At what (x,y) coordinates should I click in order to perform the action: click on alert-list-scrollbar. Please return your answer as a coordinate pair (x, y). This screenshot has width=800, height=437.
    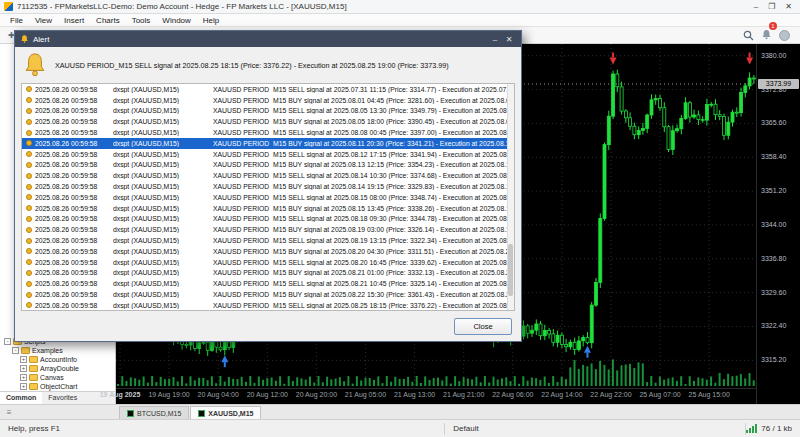
    Looking at the image, I should click on (510, 197).